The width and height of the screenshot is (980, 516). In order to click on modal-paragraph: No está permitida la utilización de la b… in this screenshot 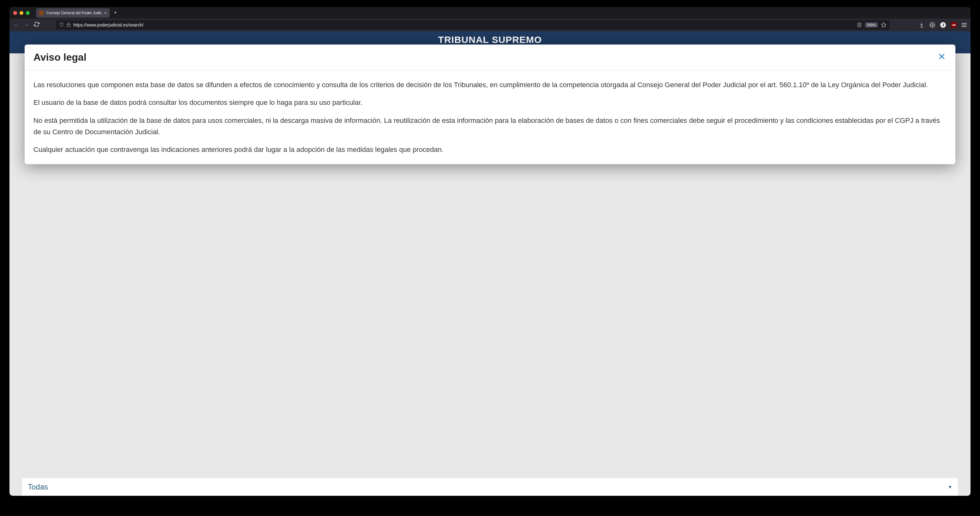, I will do `click(262, 126)`.